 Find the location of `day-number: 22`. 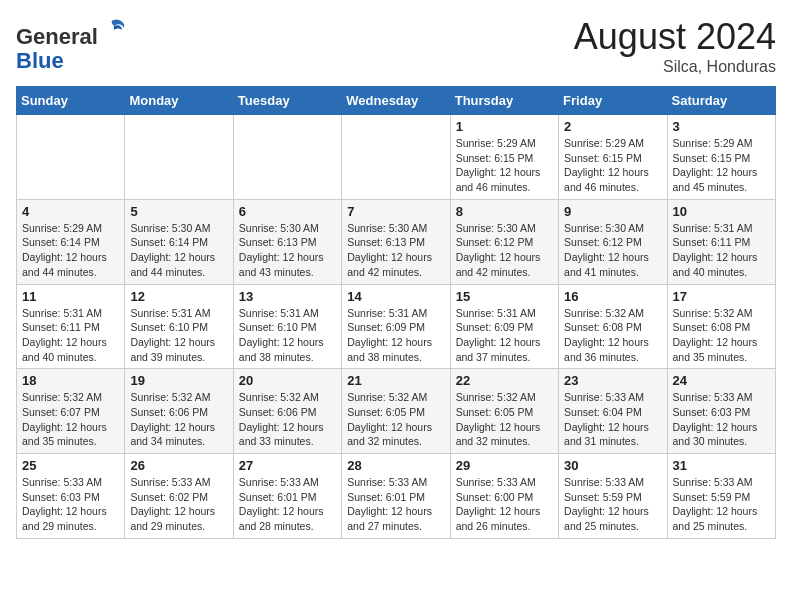

day-number: 22 is located at coordinates (504, 380).